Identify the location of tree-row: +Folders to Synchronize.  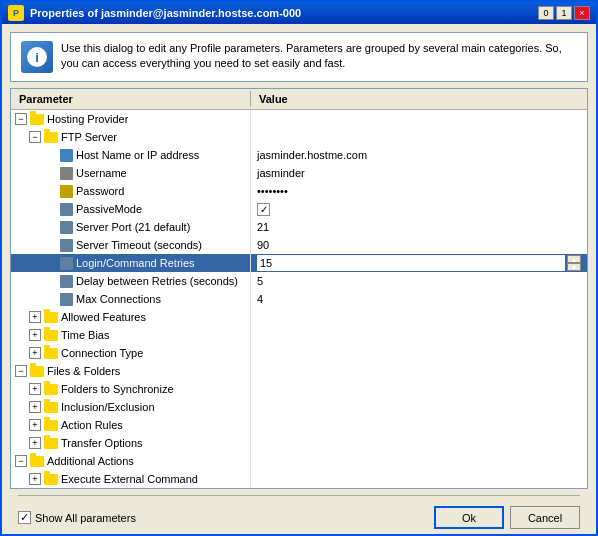
(299, 389).